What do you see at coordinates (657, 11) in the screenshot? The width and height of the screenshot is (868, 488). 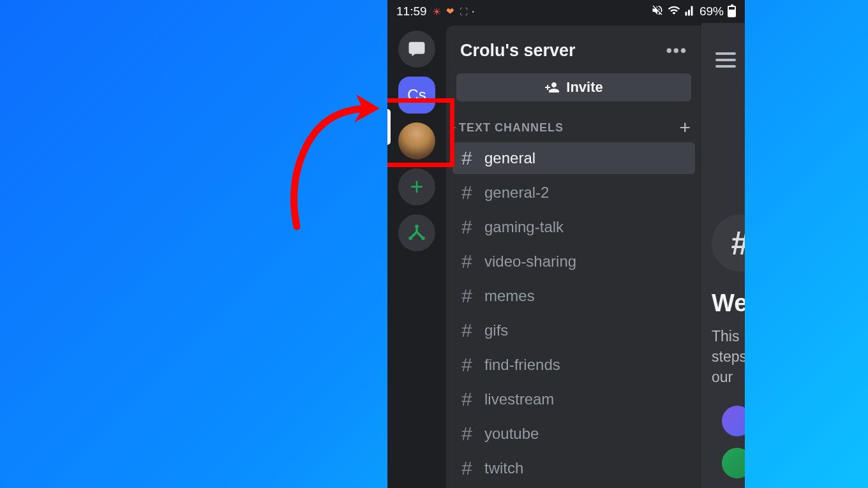 I see `mute-icon` at bounding box center [657, 11].